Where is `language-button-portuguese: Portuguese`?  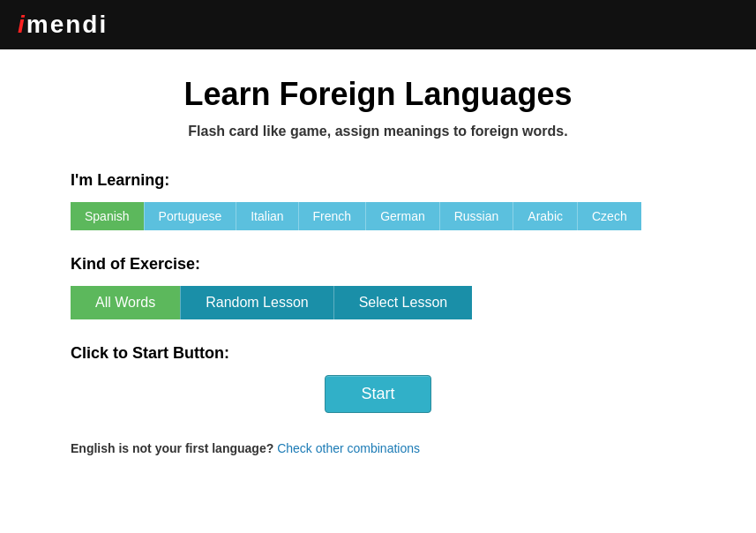 language-button-portuguese: Portuguese is located at coordinates (191, 216).